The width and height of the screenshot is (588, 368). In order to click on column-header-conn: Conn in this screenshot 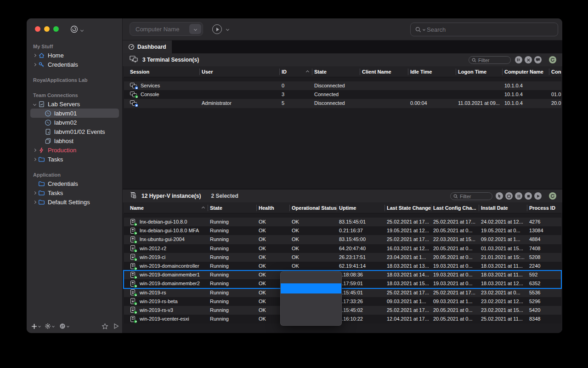, I will do `click(555, 72)`.